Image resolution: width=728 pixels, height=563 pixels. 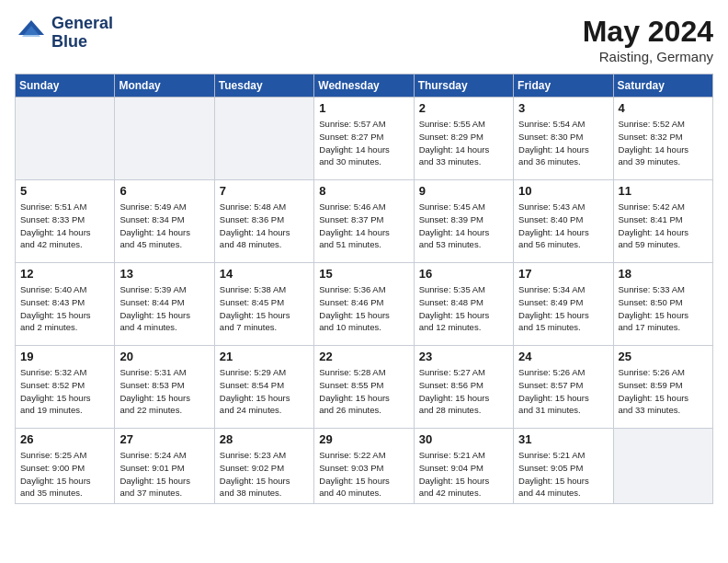 I want to click on day-info: Sunrise: 5:40 AM Sunset: 8:43 PM Dayligh…, so click(x=65, y=309).